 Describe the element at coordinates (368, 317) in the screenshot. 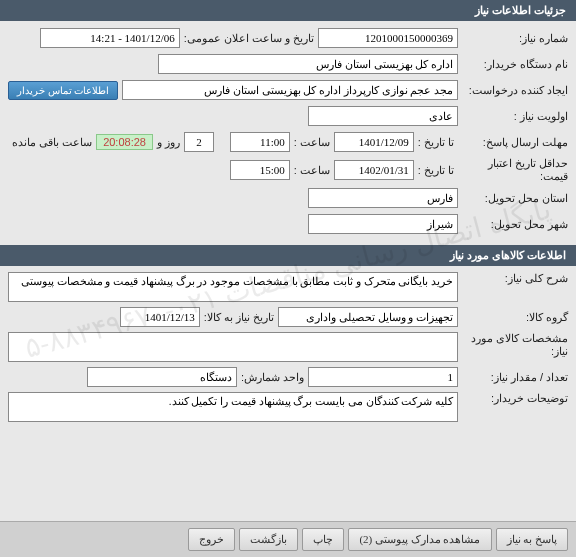

I see `field-goods-group` at that location.